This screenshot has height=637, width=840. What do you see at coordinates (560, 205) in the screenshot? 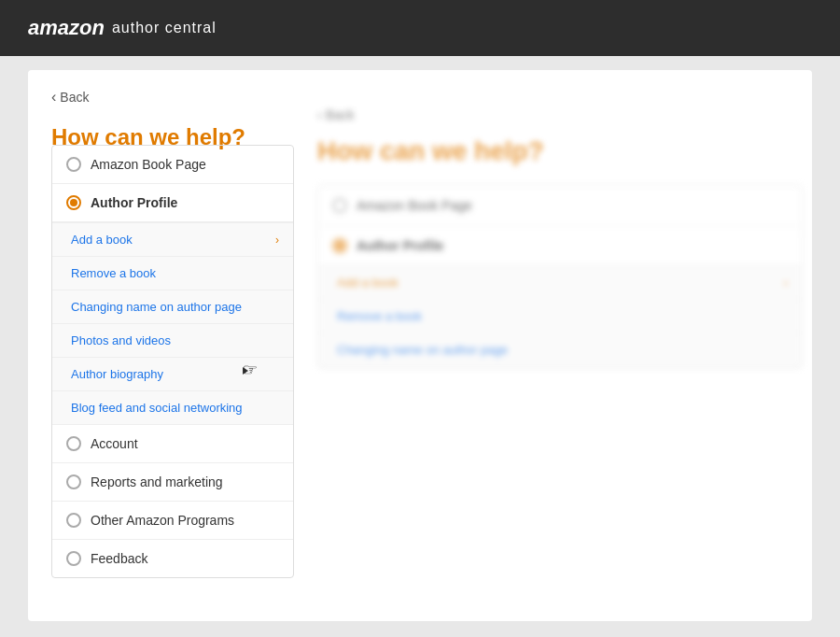
I see `right-menu-amazon-book-page: Amazon Book Page` at bounding box center [560, 205].